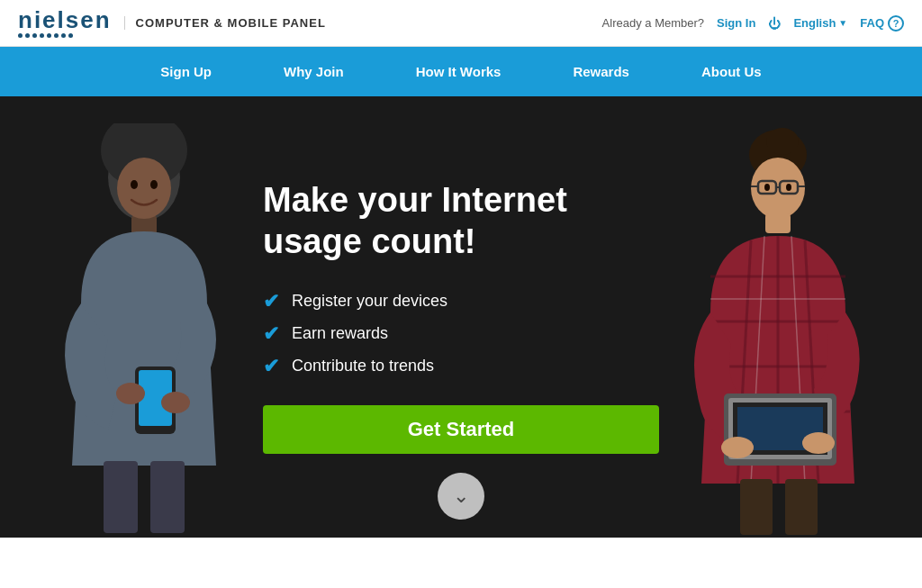 The width and height of the screenshot is (922, 588). I want to click on brand-subtitle: COMPUTER & MOBILE PANEL, so click(225, 23).